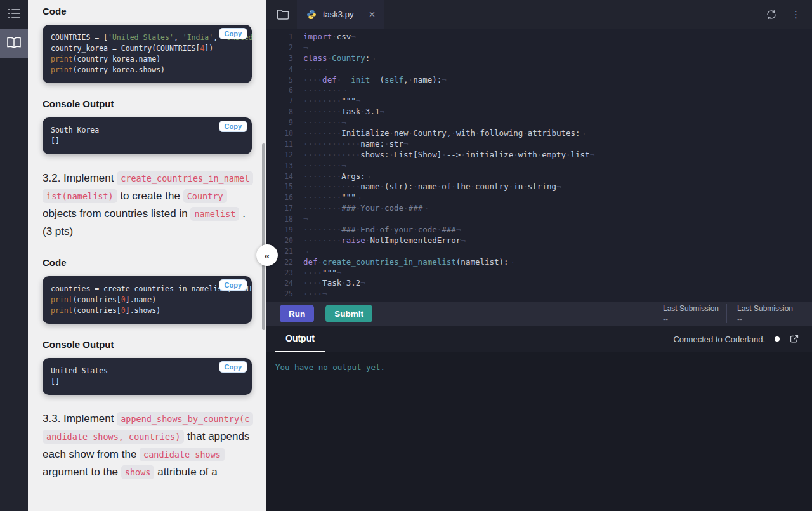  Describe the element at coordinates (267, 255) in the screenshot. I see `collapse-panel-button: «` at that location.